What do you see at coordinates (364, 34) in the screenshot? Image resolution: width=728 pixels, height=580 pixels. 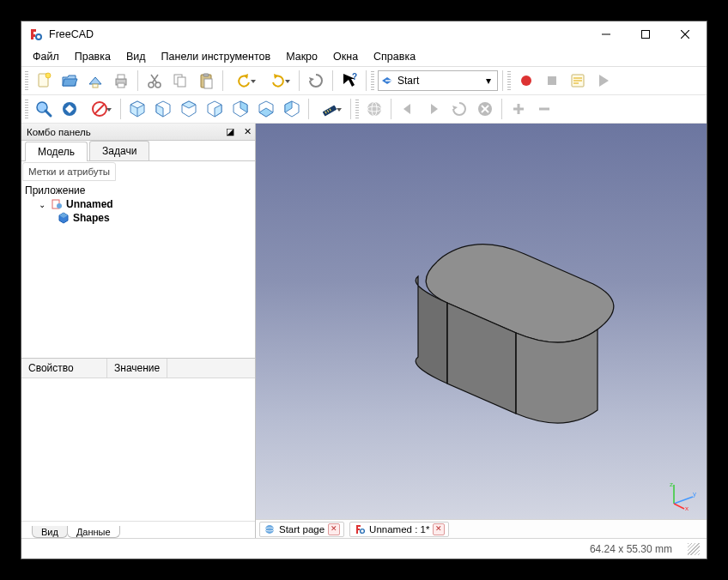 I see `titlebar: FreeCAD` at bounding box center [364, 34].